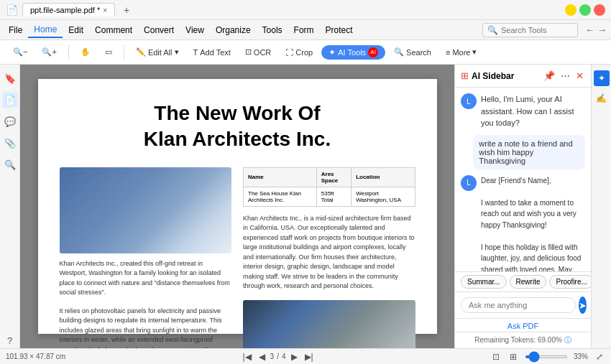 The height and width of the screenshot is (364, 611). What do you see at coordinates (20, 52) in the screenshot?
I see `zoom-out-button: 🔍−` at bounding box center [20, 52].